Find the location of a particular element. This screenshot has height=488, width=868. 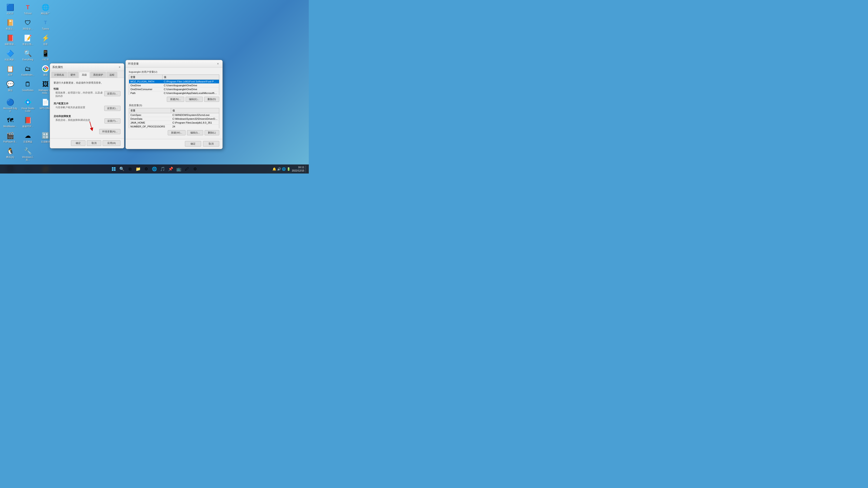

sys-var-javahome-val: C:\Program Files\Java\jdk1.8.0_351 is located at coordinates (195, 123).